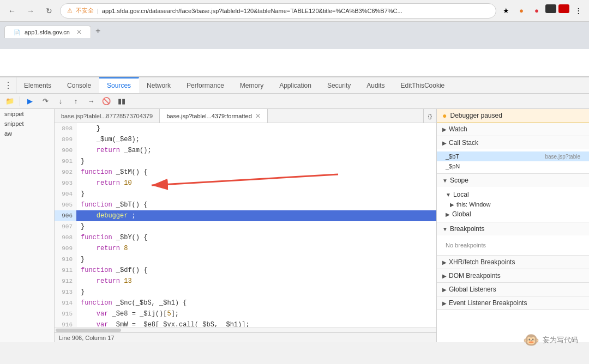 The width and height of the screenshot is (589, 364). Describe the element at coordinates (27, 124) in the screenshot. I see `file-panel-item-snippet2: snippet` at that location.